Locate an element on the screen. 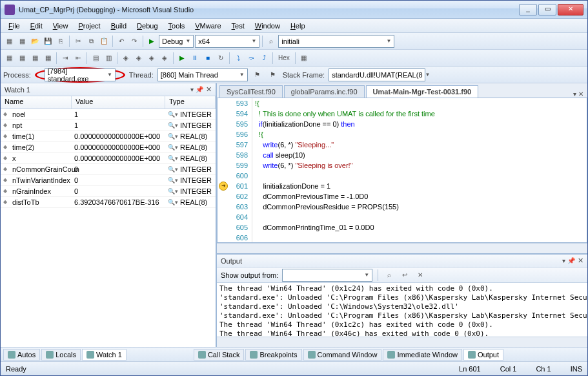 The width and height of the screenshot is (588, 376). bookmark-next-icon: ◈ is located at coordinates (152, 58).